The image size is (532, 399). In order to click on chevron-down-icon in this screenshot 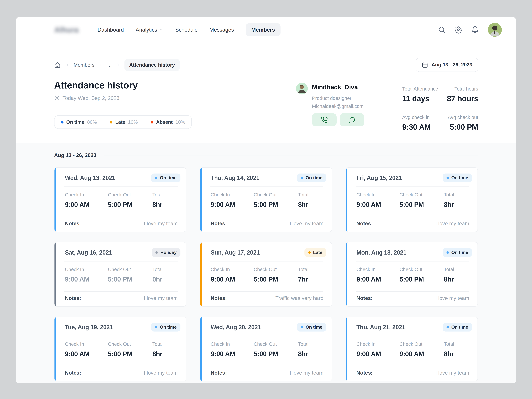, I will do `click(161, 30)`.